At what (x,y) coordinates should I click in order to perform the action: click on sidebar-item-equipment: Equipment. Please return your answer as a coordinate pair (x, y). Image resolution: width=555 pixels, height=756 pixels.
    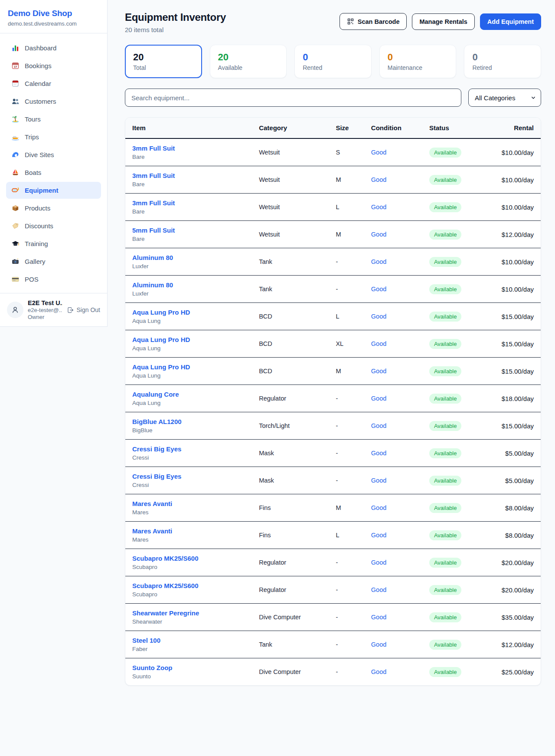
    Looking at the image, I should click on (54, 190).